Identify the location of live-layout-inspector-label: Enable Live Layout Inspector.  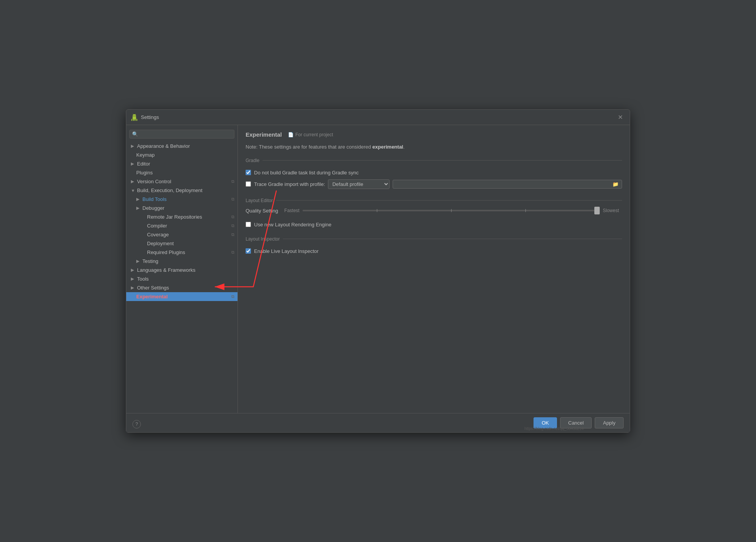
(286, 251).